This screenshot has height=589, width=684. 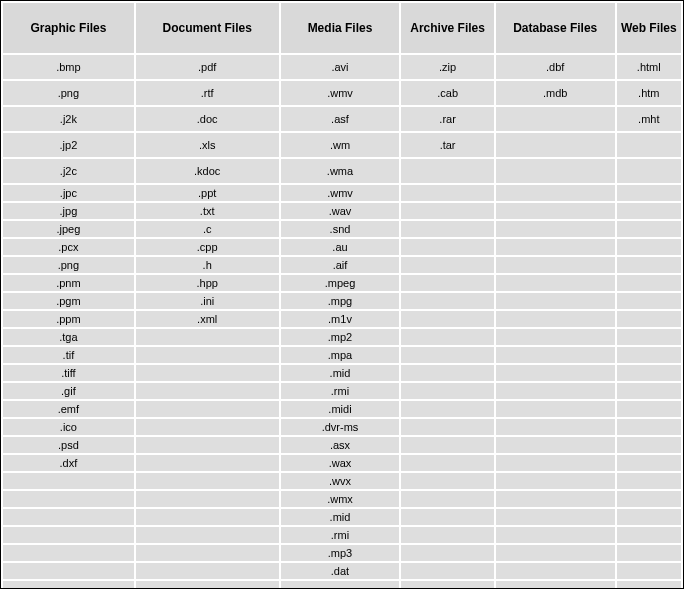 I want to click on cell: .dat, so click(x=340, y=571).